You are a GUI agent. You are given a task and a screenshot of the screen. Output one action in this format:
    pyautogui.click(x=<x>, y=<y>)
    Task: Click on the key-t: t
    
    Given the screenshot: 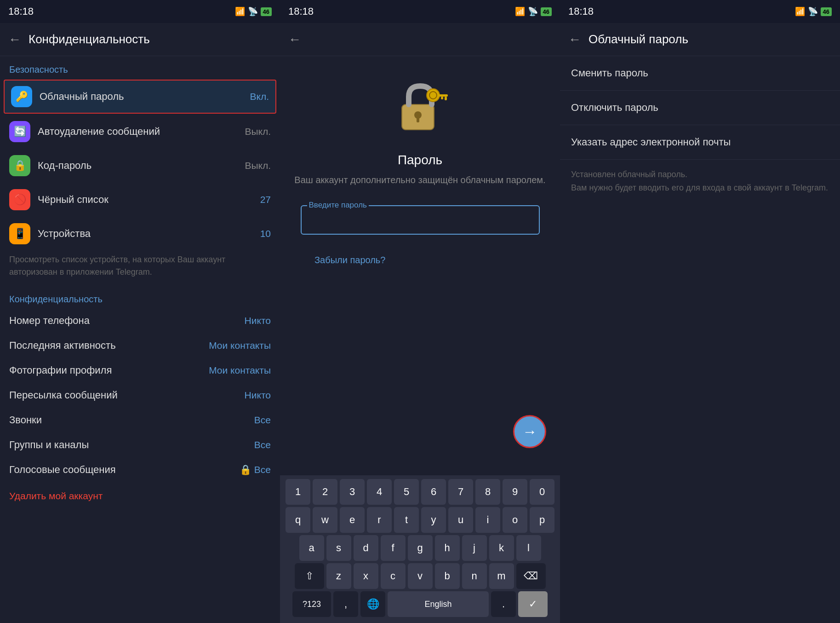 What is the action you would take?
    pyautogui.click(x=406, y=520)
    